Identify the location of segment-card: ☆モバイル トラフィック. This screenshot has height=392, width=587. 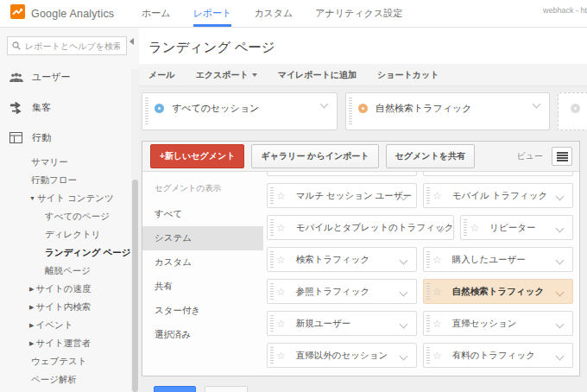
(498, 195).